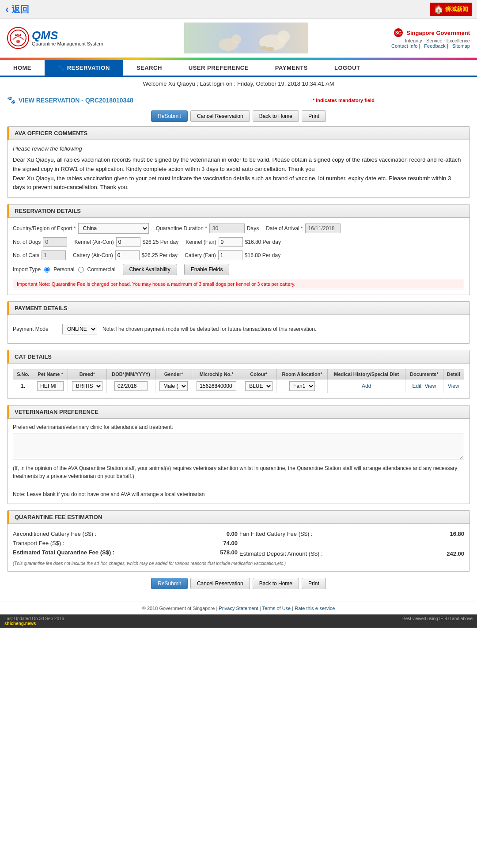  Describe the element at coordinates (87, 386) in the screenshot. I see `breed-select: BRITIS` at that location.